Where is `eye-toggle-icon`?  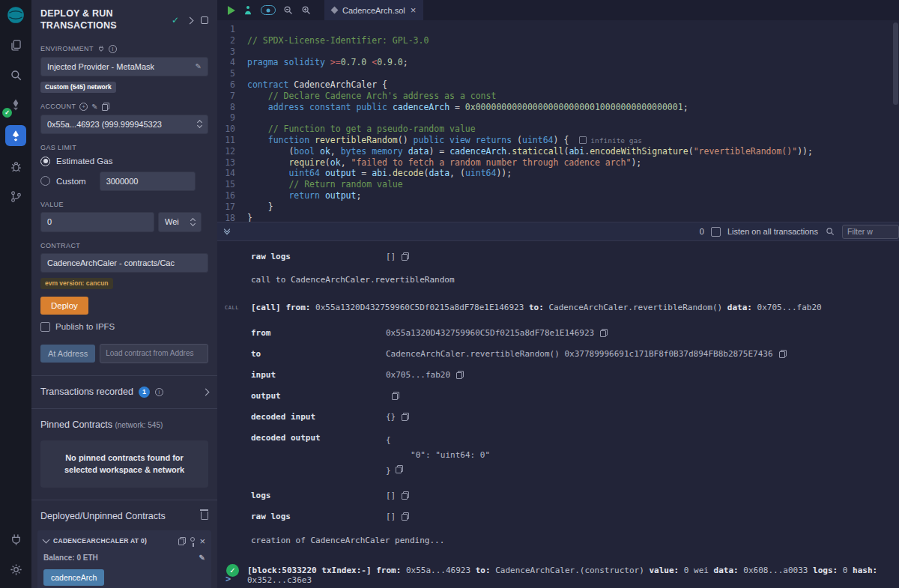 eye-toggle-icon is located at coordinates (268, 10).